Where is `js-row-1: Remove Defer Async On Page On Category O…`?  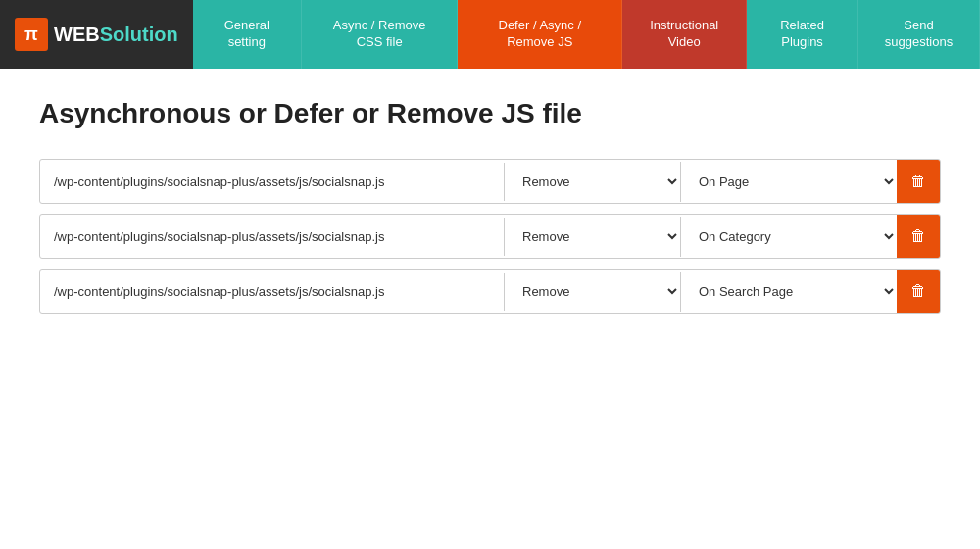 js-row-1: Remove Defer Async On Page On Category O… is located at coordinates (490, 181).